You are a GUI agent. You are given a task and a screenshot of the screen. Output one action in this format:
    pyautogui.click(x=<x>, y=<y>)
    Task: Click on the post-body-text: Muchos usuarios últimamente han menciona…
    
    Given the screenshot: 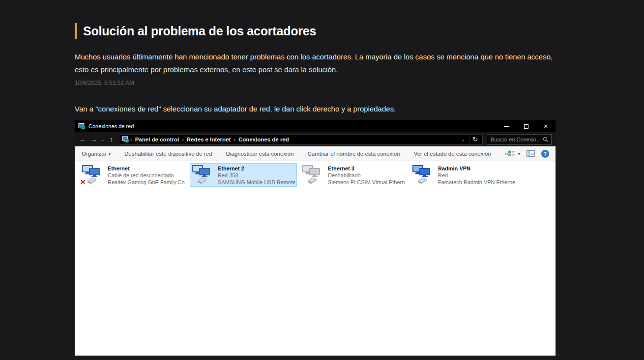 What is the action you would take?
    pyautogui.click(x=315, y=63)
    